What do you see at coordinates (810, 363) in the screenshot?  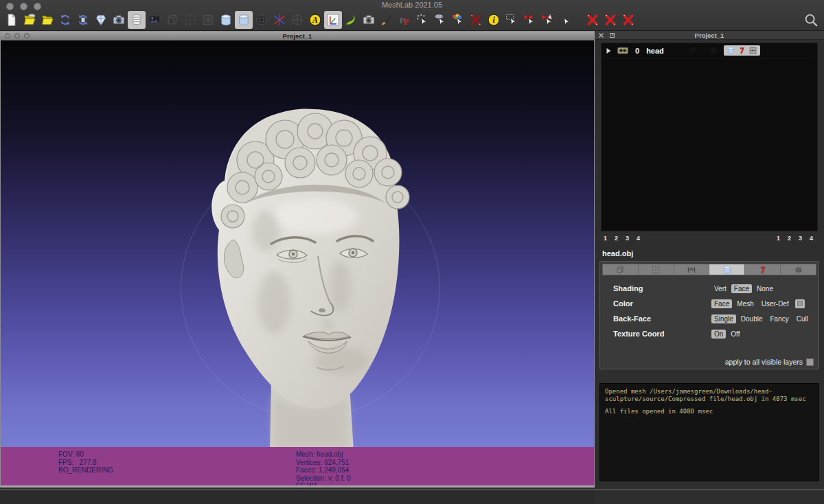 I see `apply-all-checkbox` at bounding box center [810, 363].